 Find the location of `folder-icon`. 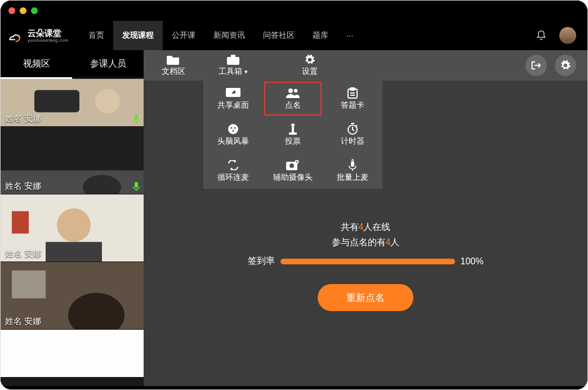

folder-icon is located at coordinates (173, 60).